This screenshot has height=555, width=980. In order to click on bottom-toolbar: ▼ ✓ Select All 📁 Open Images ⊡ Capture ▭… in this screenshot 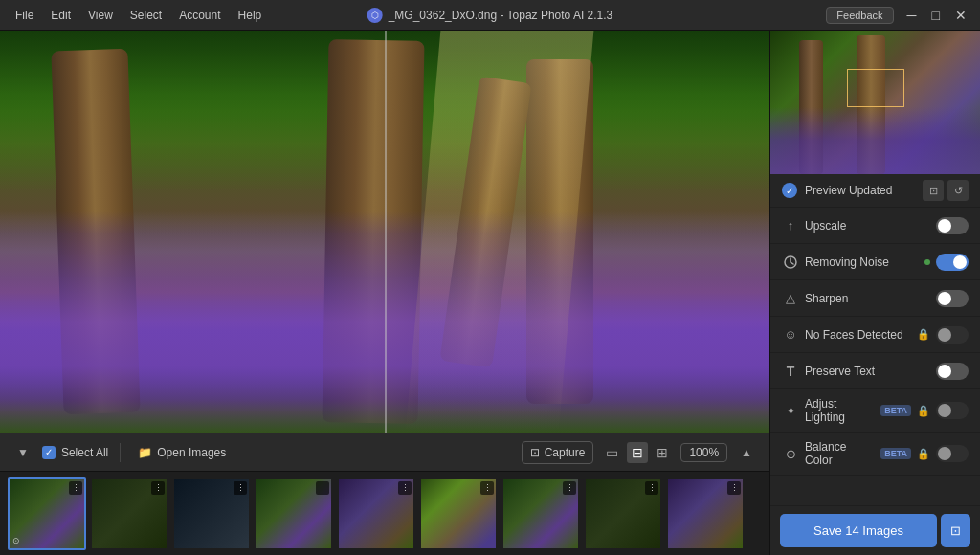, I will do `click(385, 452)`.